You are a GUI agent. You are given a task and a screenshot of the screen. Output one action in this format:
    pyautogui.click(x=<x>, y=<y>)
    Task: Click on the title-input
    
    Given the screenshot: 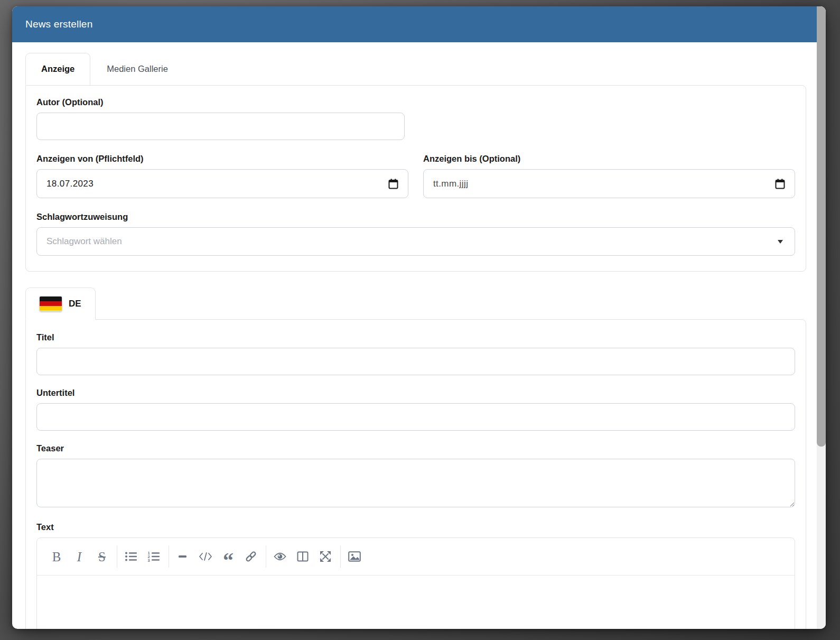 What is the action you would take?
    pyautogui.click(x=416, y=361)
    